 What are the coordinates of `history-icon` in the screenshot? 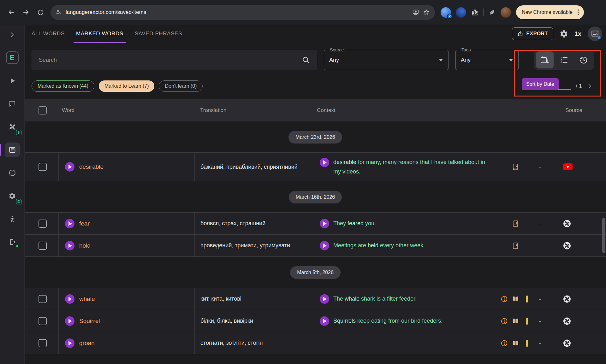 It's located at (584, 60).